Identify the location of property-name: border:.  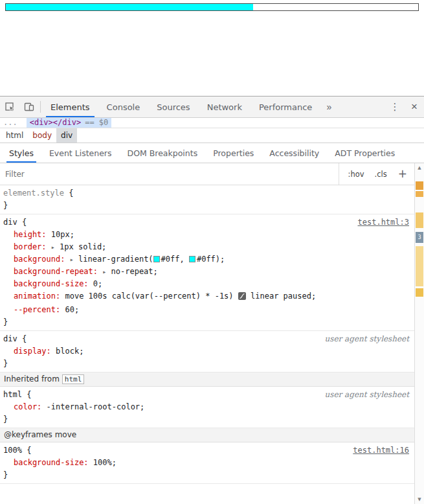
(30, 247).